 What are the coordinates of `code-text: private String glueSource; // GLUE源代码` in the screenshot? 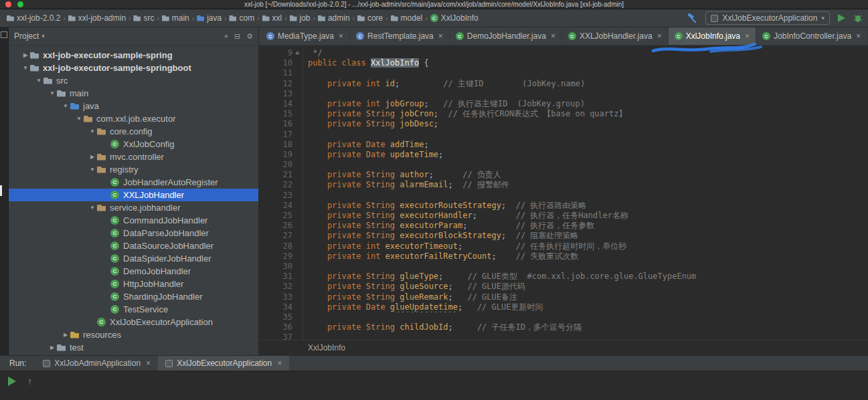 It's located at (585, 286).